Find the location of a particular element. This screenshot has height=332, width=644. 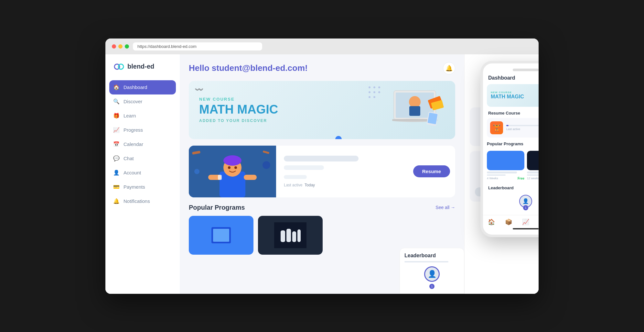

sidebar-item-payments: 💳 Payments is located at coordinates (143, 187).